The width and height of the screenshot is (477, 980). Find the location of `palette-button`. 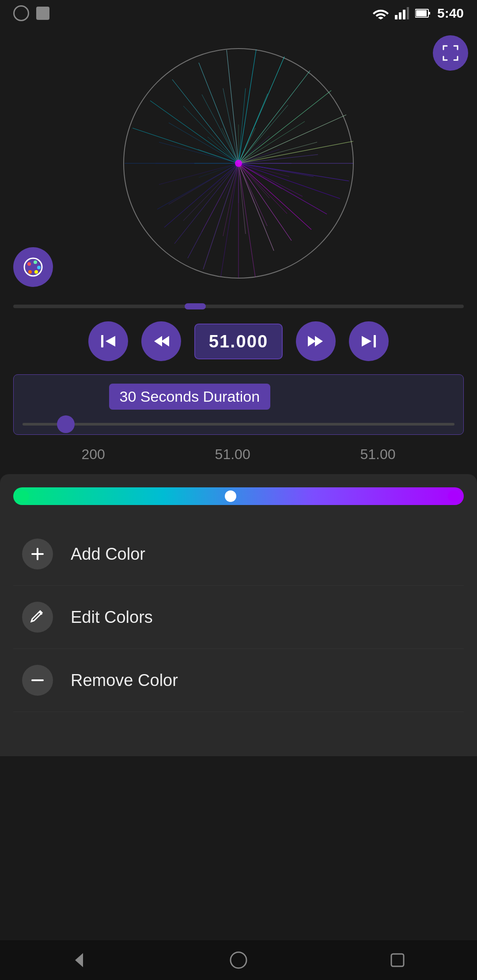

palette-button is located at coordinates (33, 267).